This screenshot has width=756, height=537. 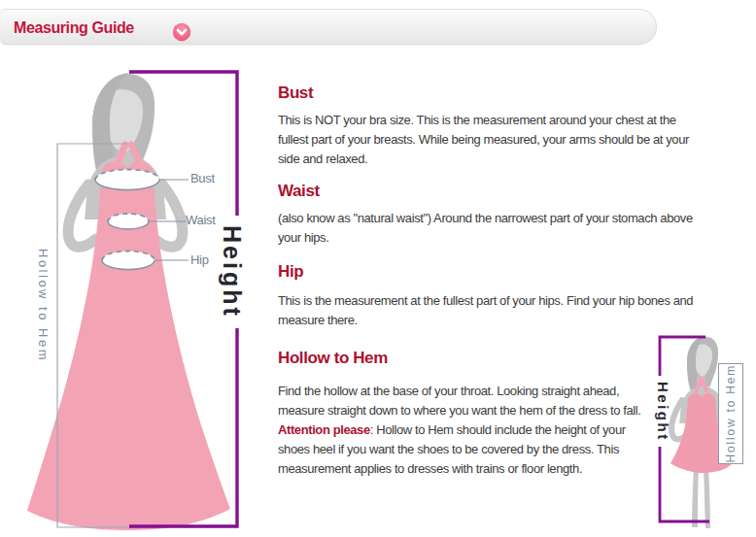 What do you see at coordinates (498, 311) in the screenshot?
I see `hip-section-body: This is the measurement at the fullest p…` at bounding box center [498, 311].